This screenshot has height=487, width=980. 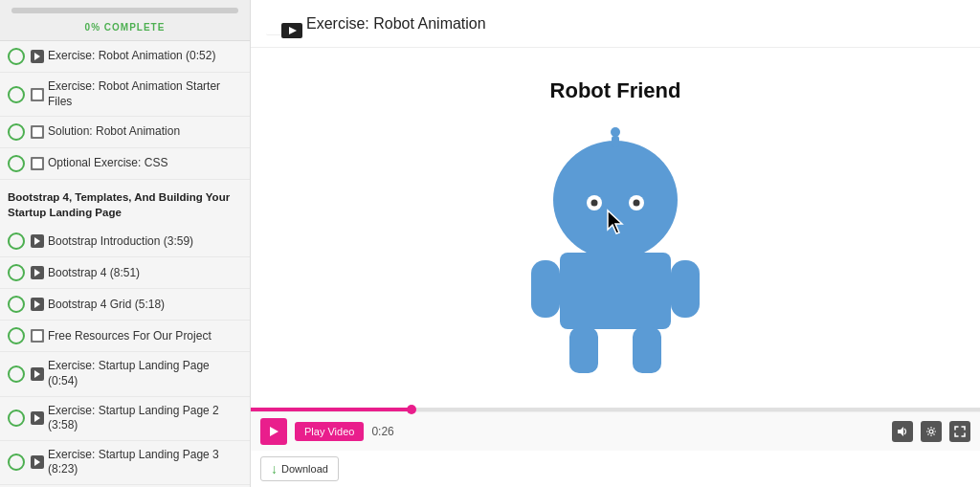 What do you see at coordinates (329, 432) in the screenshot?
I see `play-video-button: Play Video` at bounding box center [329, 432].